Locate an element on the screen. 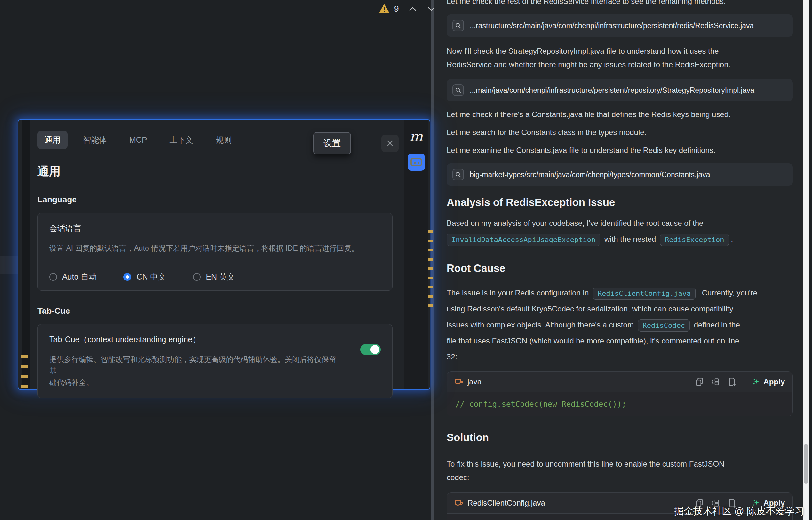  copy-icon is located at coordinates (699, 382).